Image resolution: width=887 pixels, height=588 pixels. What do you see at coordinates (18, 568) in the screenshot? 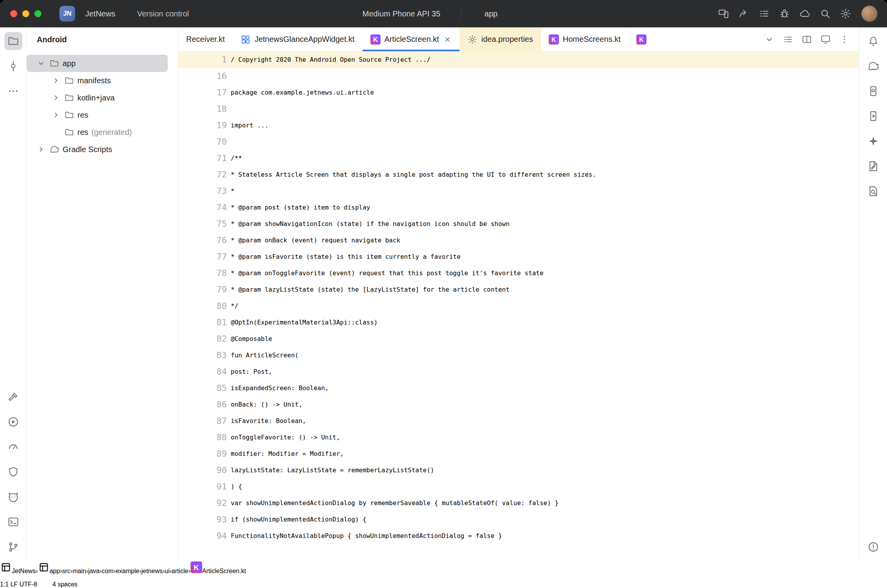
I see `breadcrumb-jetnews: JetNews` at bounding box center [18, 568].